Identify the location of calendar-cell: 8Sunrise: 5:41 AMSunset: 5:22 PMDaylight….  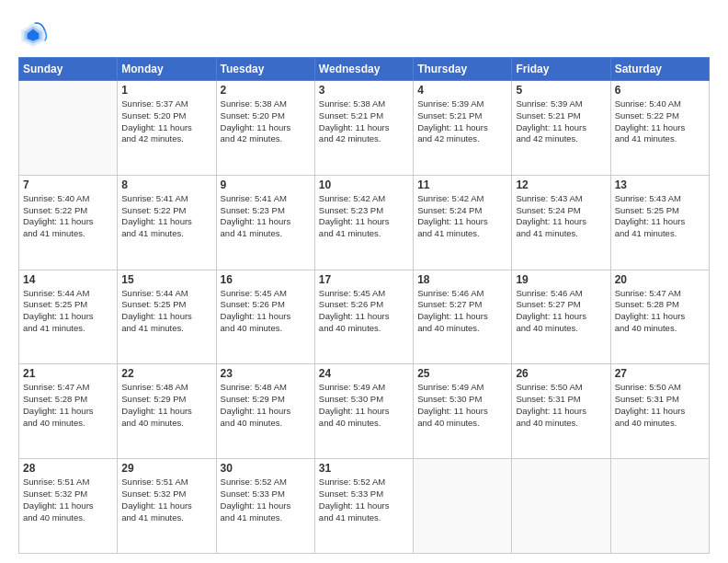
(167, 223).